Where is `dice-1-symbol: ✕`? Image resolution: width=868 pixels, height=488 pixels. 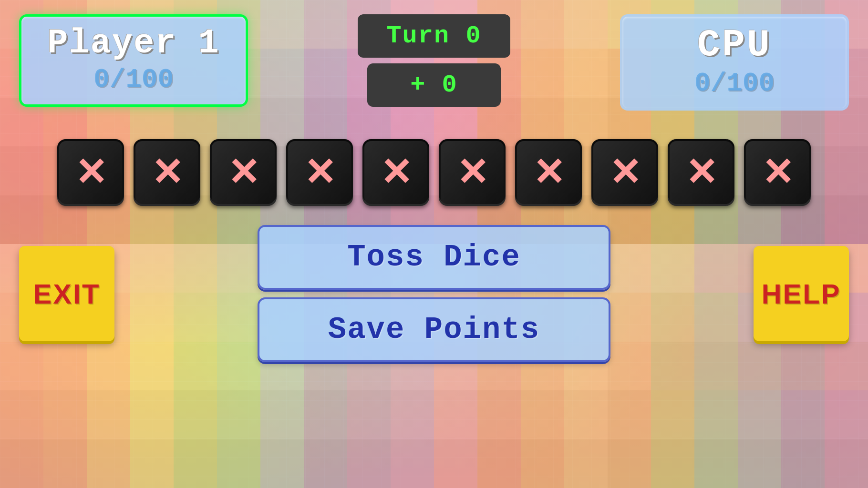 dice-1-symbol: ✕ is located at coordinates (91, 173).